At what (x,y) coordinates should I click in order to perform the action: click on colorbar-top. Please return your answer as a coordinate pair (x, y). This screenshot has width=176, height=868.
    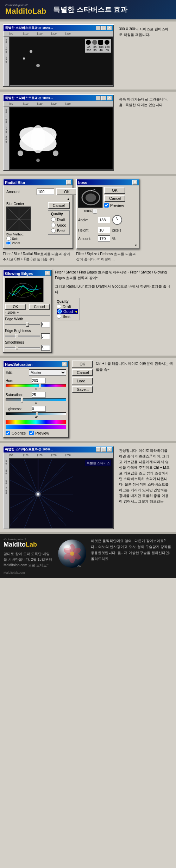
    Looking at the image, I should click on (36, 422).